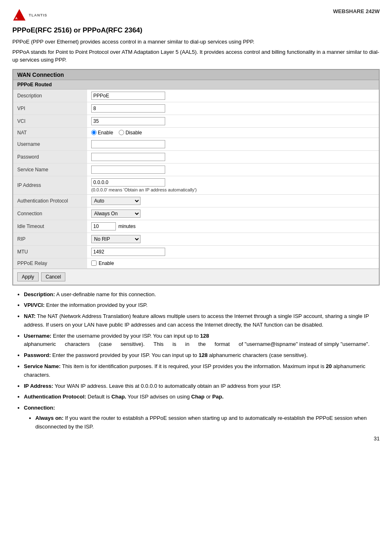 The width and height of the screenshot is (392, 555). What do you see at coordinates (196, 169) in the screenshot?
I see `service-name-row: Service Name` at bounding box center [196, 169].